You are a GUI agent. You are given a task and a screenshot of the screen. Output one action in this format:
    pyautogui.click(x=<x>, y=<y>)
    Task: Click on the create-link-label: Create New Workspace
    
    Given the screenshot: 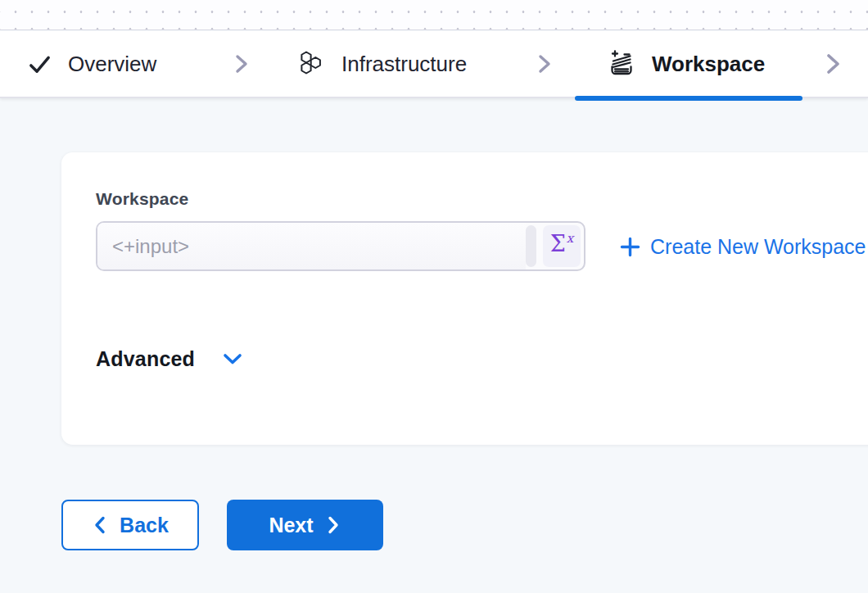 What is the action you would take?
    pyautogui.click(x=758, y=247)
    